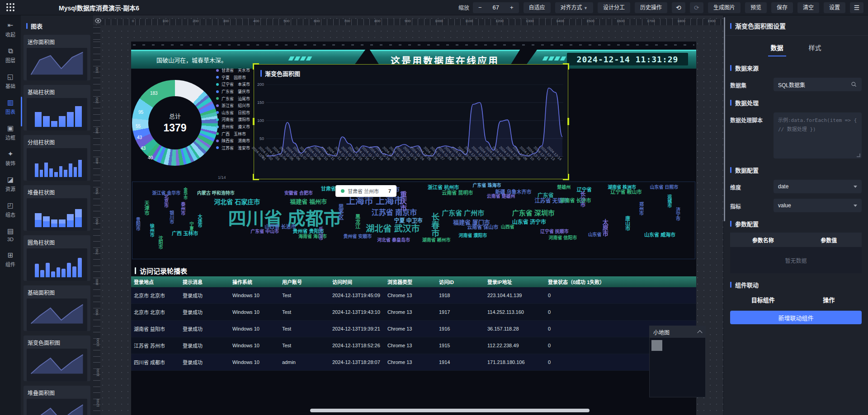 The image size is (868, 415). What do you see at coordinates (10, 260) in the screenshot?
I see `sidebar-item-组件: ⊞组件` at bounding box center [10, 260].